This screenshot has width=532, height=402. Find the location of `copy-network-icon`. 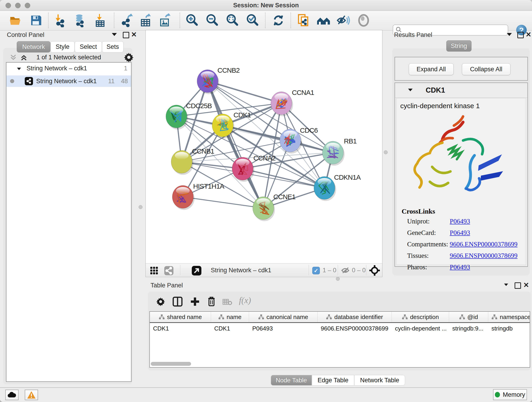

copy-network-icon is located at coordinates (304, 20).